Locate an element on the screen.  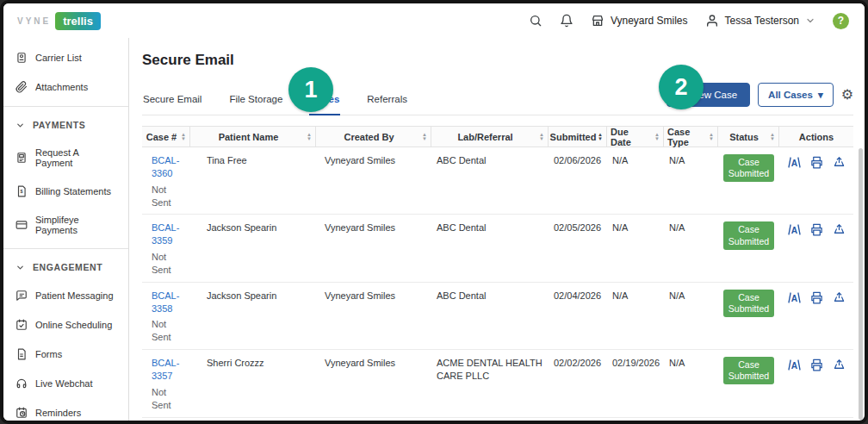
sidebar-item-label: Attachments is located at coordinates (62, 87).